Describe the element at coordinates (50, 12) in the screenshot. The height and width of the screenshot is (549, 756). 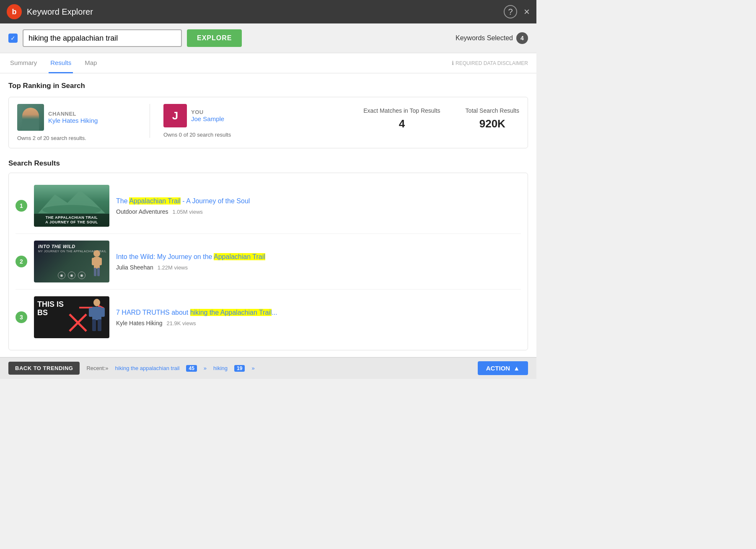
I see `title-bar-left: b Keyword Explorer` at that location.